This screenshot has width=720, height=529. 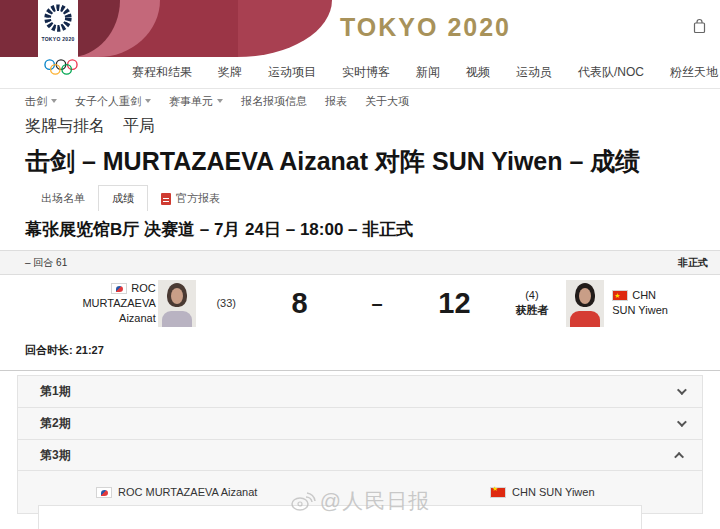 What do you see at coordinates (188, 492) in the screenshot?
I see `detail-athlete-left-name: ROC MURTAZAEVA Aizanat` at bounding box center [188, 492].